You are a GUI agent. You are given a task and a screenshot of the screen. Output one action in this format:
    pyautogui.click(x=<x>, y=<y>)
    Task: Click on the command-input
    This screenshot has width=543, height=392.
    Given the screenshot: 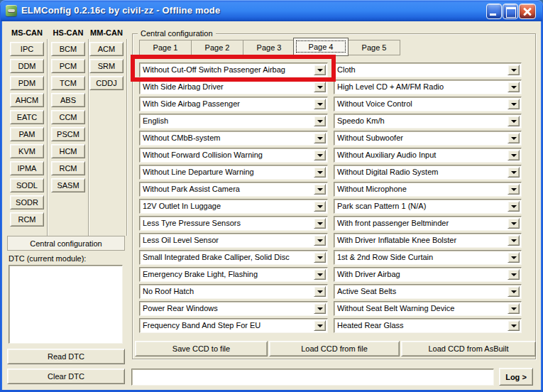 What is the action you would take?
    pyautogui.click(x=312, y=377)
    